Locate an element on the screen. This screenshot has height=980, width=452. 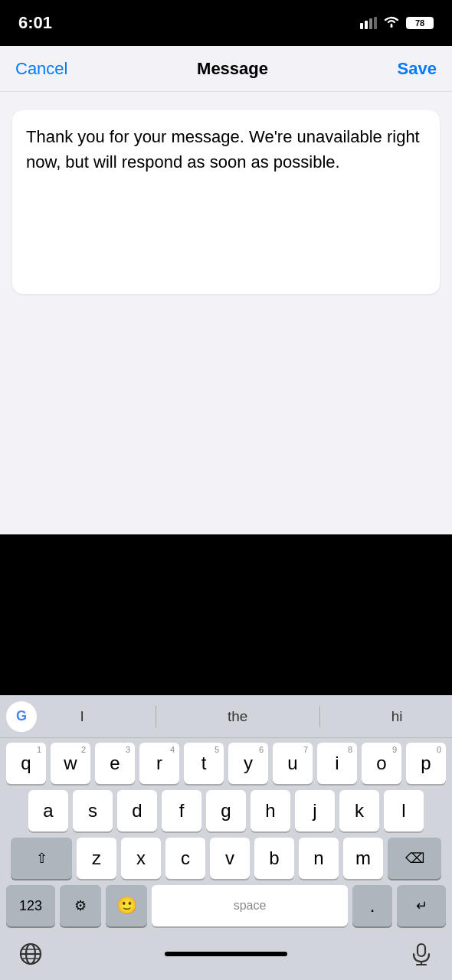
status-bar: 6:01 78 is located at coordinates (226, 23).